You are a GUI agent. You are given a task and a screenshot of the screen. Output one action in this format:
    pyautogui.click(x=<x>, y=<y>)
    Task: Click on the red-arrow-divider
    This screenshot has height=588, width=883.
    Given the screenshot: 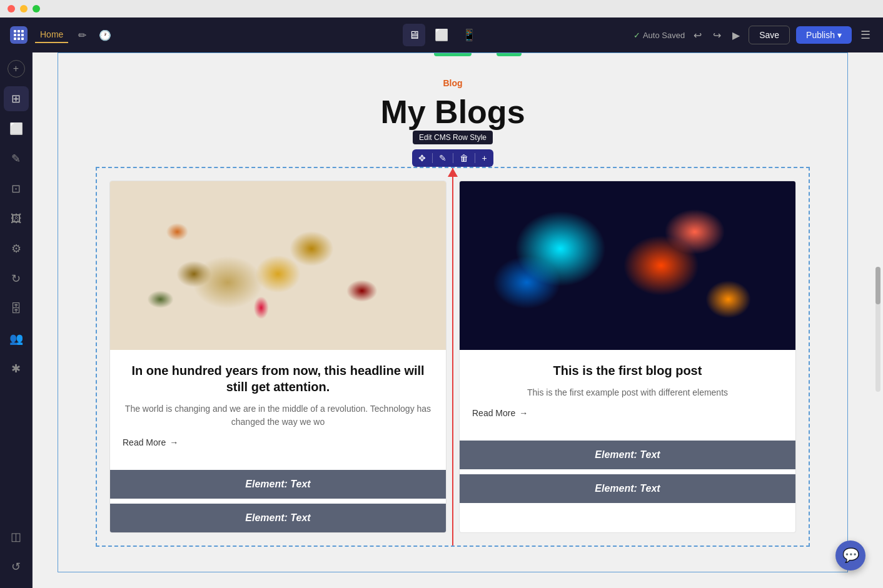 What is the action you would take?
    pyautogui.click(x=453, y=357)
    